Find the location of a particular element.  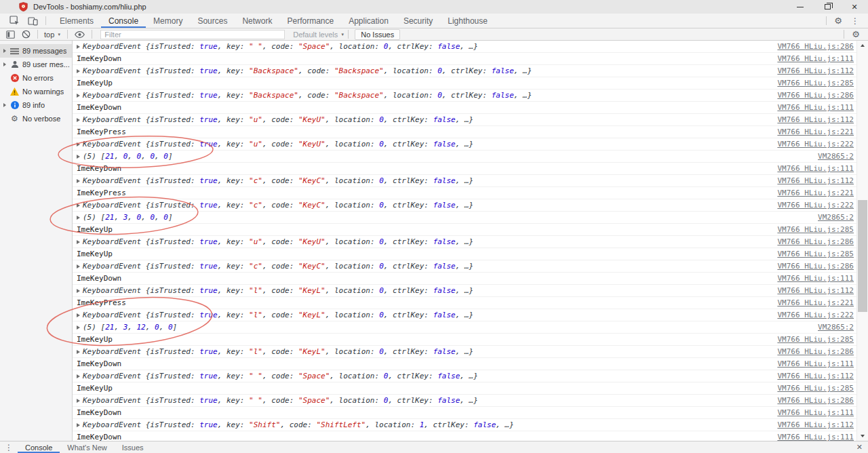

drawer-close-icon: ✕ is located at coordinates (860, 448).